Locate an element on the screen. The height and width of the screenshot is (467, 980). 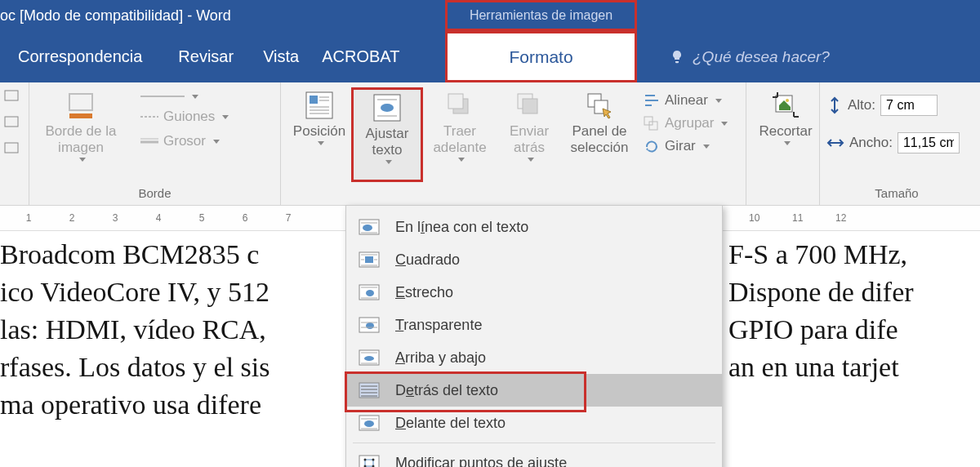
border-color-icon is located at coordinates (81, 105).